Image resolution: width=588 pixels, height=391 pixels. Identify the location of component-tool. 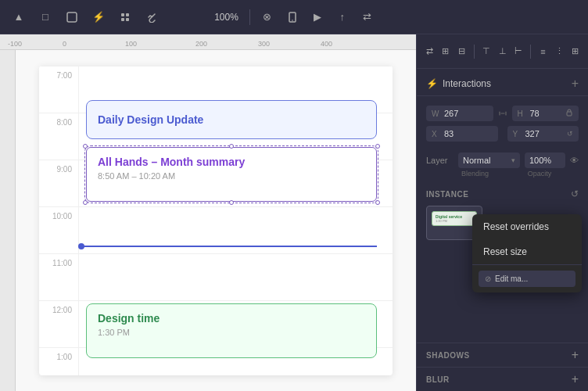
(125, 17).